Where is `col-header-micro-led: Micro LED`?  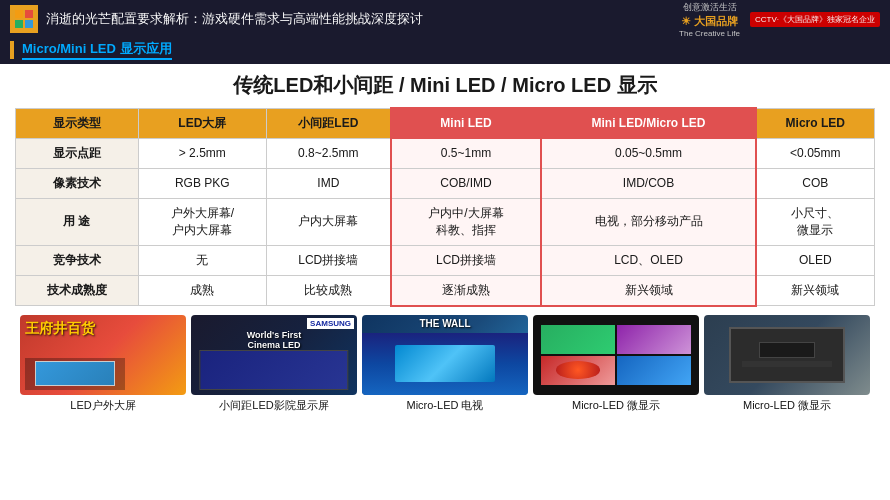
col-header-micro-led: Micro LED is located at coordinates (816, 123).